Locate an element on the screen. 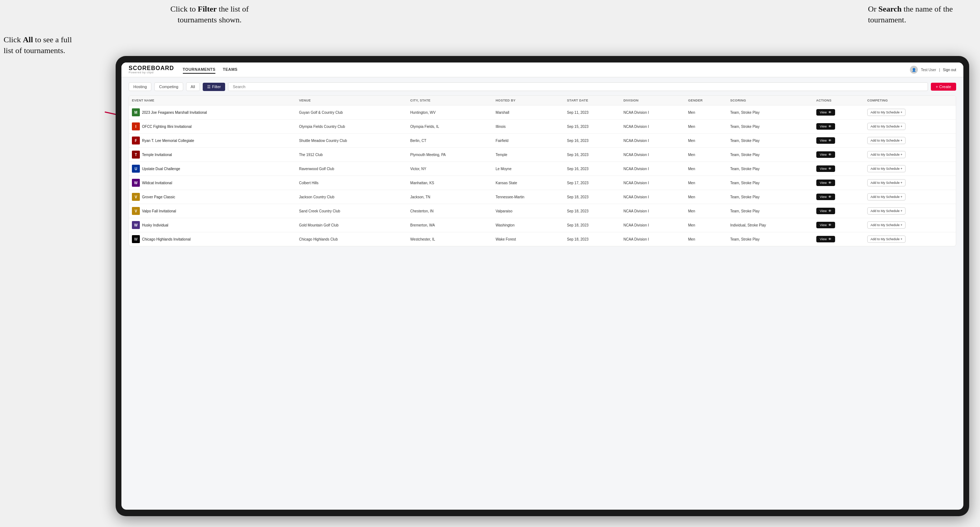 The image size is (980, 527). cell-hosted-1: Illinois is located at coordinates (529, 126).